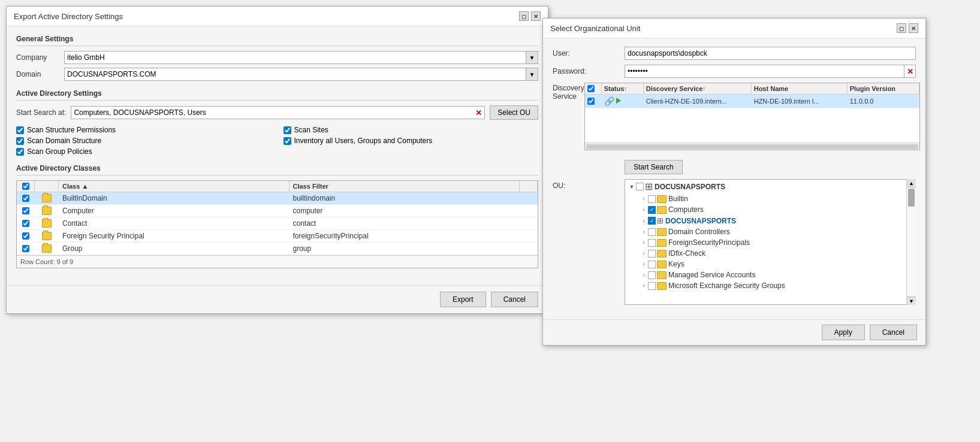  What do you see at coordinates (40, 74) in the screenshot?
I see `domain-label: Domain` at bounding box center [40, 74].